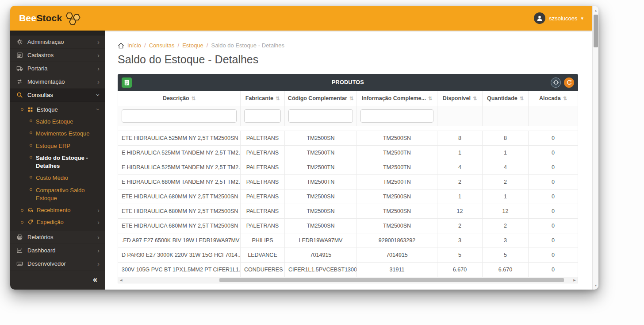 The width and height of the screenshot is (644, 325). I want to click on filter-codigo-input, so click(321, 116).